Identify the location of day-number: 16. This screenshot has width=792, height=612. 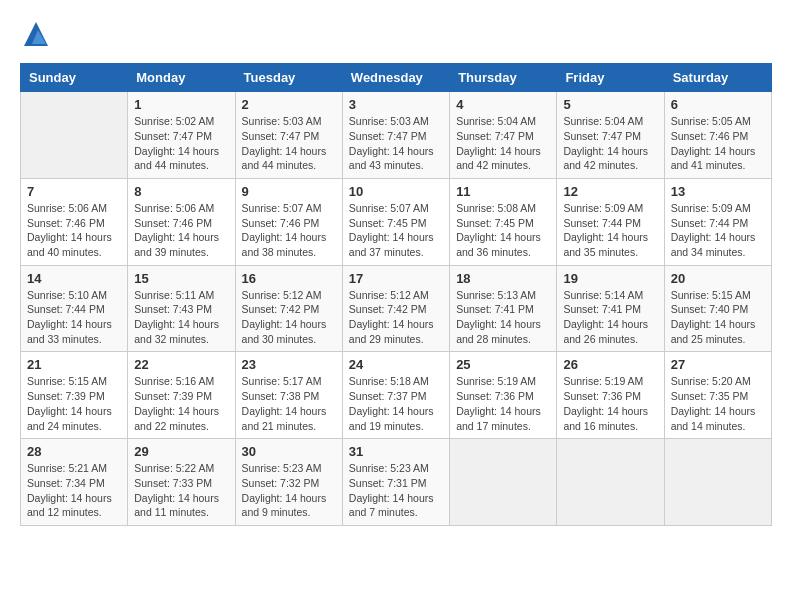
(289, 278).